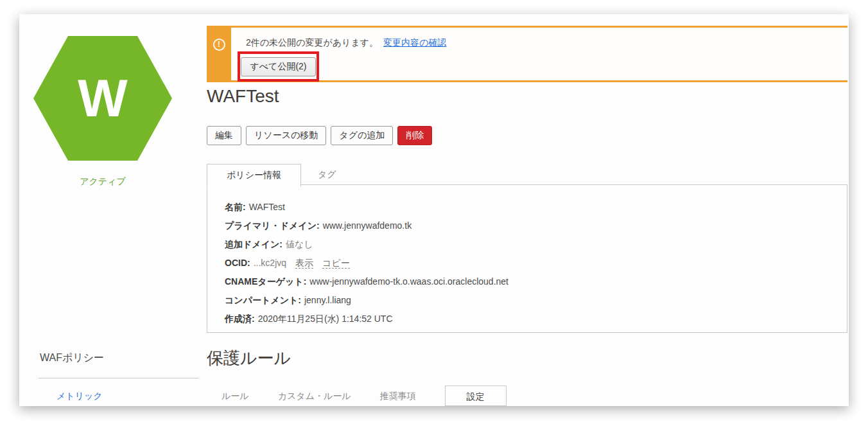 This screenshot has width=868, height=426. What do you see at coordinates (278, 67) in the screenshot?
I see `publish-all-button: すべて公開(2)` at bounding box center [278, 67].